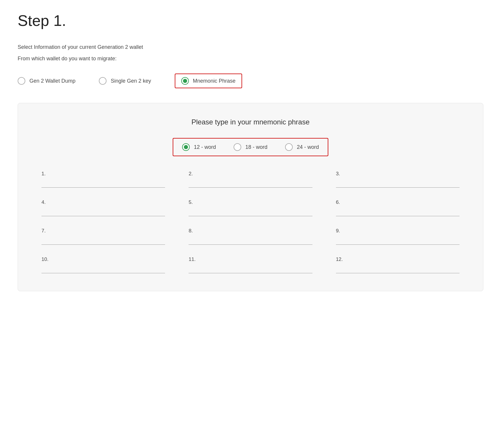 The image size is (501, 448). I want to click on word-field-2: 2., so click(250, 179).